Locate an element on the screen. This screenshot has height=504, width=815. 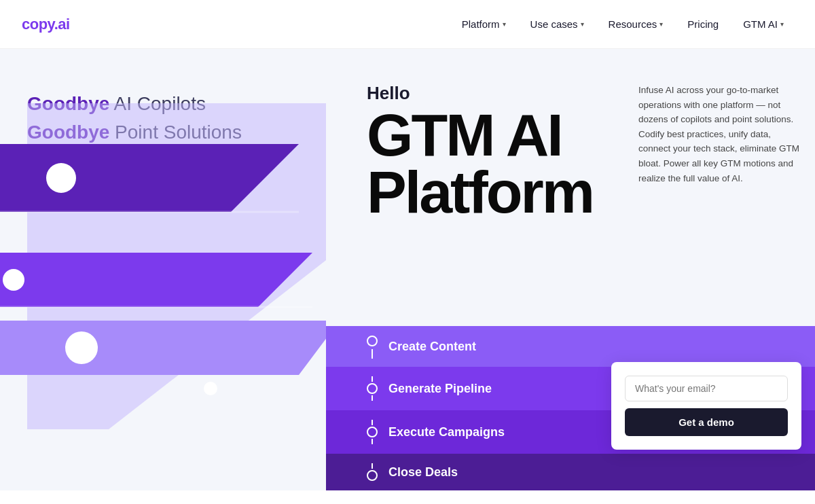
item-label-1: Create Content is located at coordinates (432, 346).